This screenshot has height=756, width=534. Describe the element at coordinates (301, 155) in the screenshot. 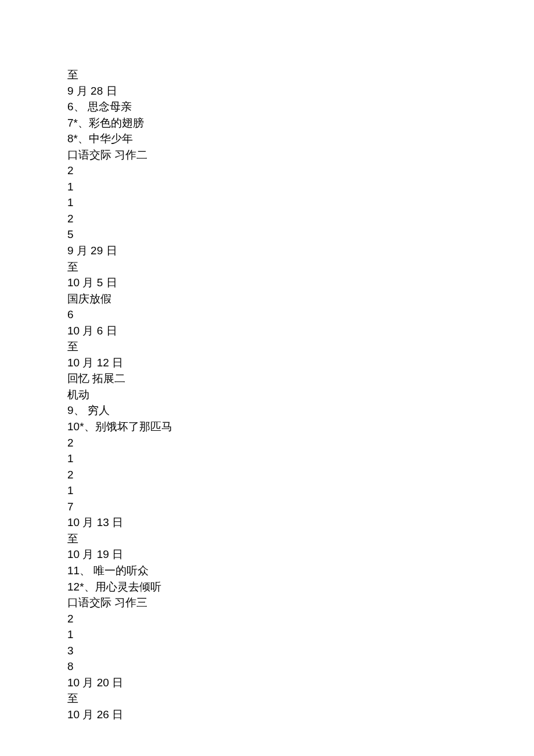

I see `text-line: 口语交际 习作二` at that location.